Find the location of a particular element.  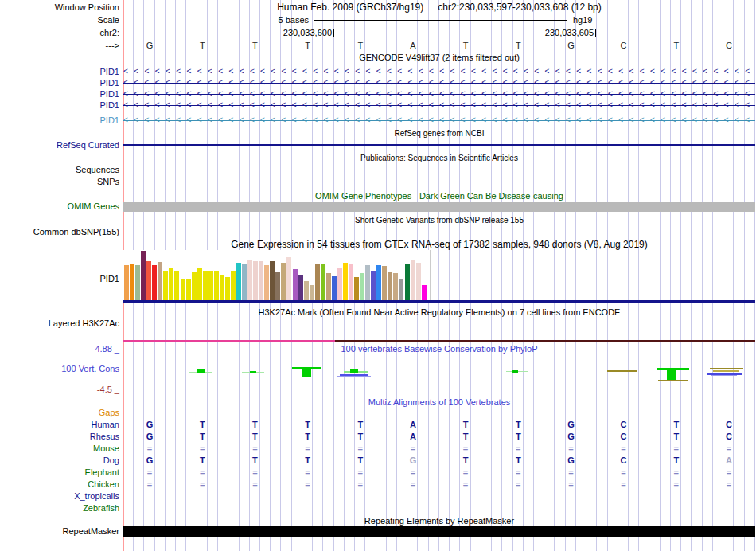

conservation-title: 100 vertebrates Basewise Conservation by… is located at coordinates (439, 349).